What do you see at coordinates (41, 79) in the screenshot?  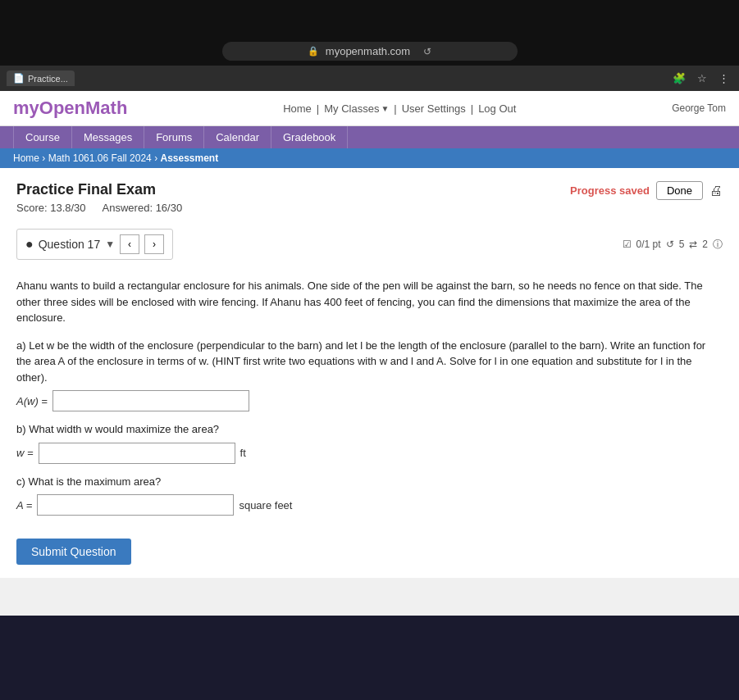 I see `browser-tab: 📄 Practice...` at bounding box center [41, 79].